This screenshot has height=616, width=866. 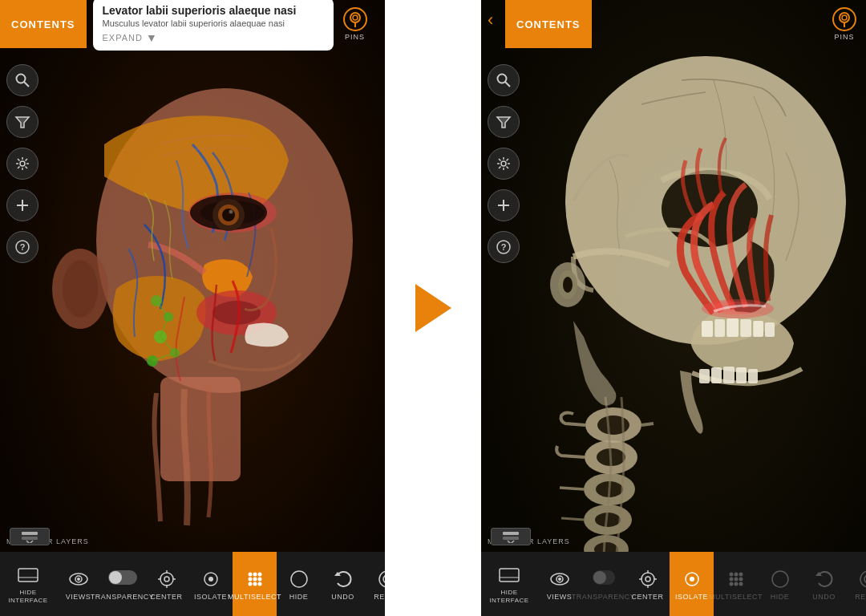 I want to click on left-contents-button: CONTENTS, so click(x=43, y=24).